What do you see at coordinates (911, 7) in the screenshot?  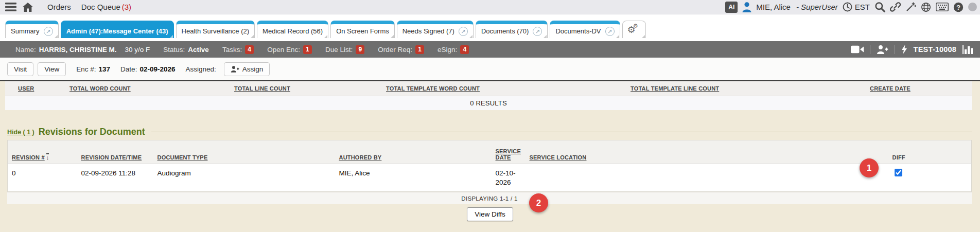 I see `wand-icon` at bounding box center [911, 7].